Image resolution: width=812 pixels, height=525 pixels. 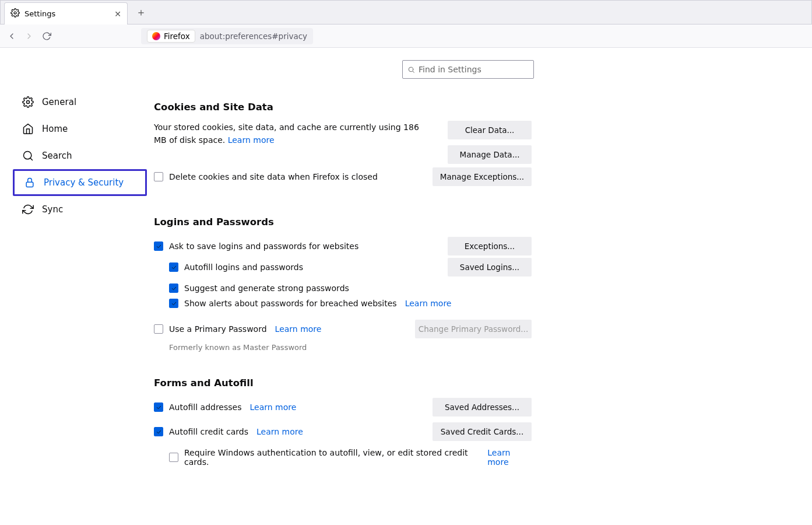 I want to click on sync-icon, so click(x=28, y=209).